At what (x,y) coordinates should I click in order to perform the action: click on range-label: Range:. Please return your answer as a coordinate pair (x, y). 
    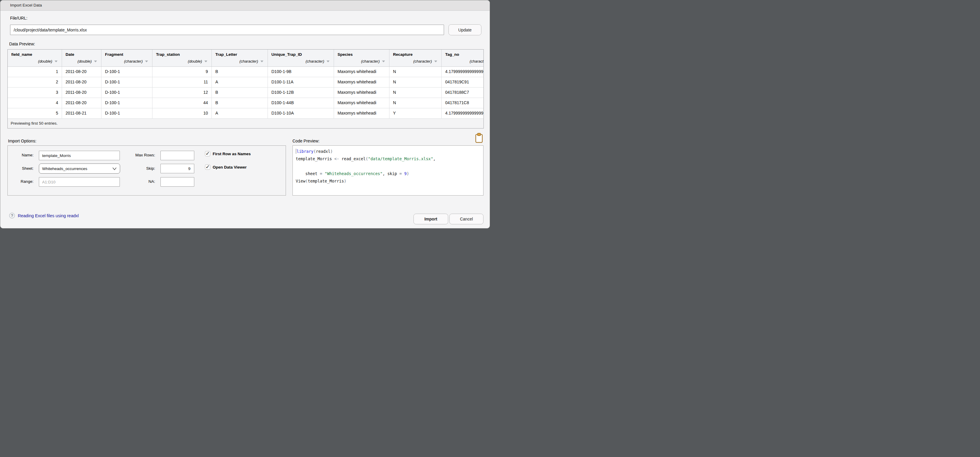
    Looking at the image, I should click on (23, 182).